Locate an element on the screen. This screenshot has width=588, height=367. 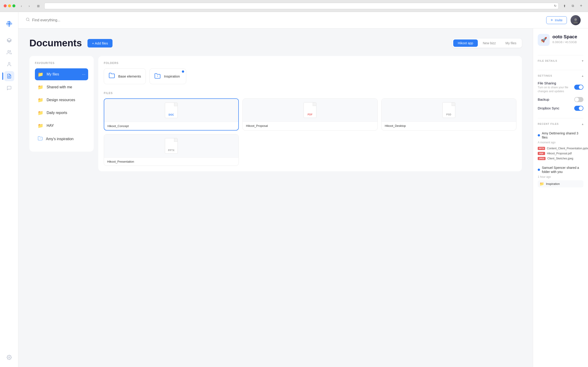
recent-samuel-header: Samuel Spencer shared a folder with you is located at coordinates (561, 170).